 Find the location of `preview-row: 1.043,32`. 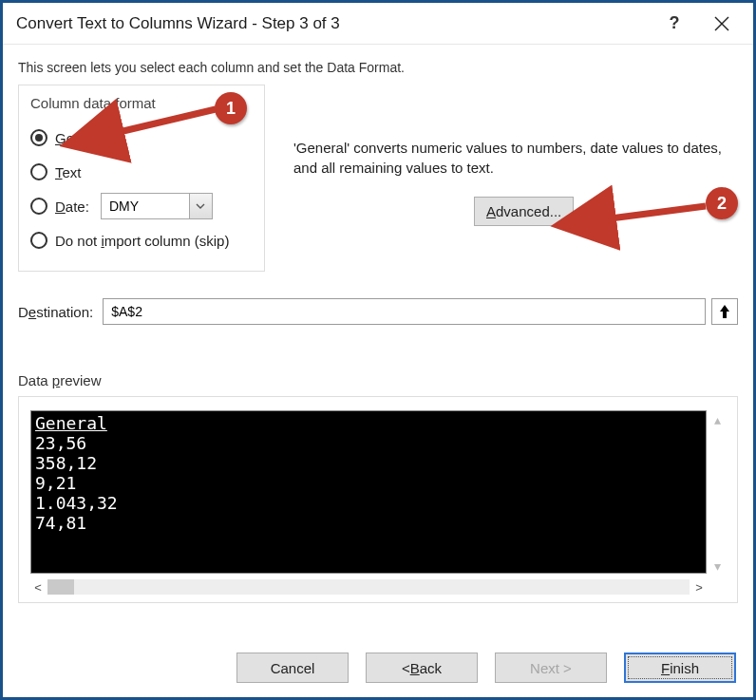

preview-row: 1.043,32 is located at coordinates (76, 503).